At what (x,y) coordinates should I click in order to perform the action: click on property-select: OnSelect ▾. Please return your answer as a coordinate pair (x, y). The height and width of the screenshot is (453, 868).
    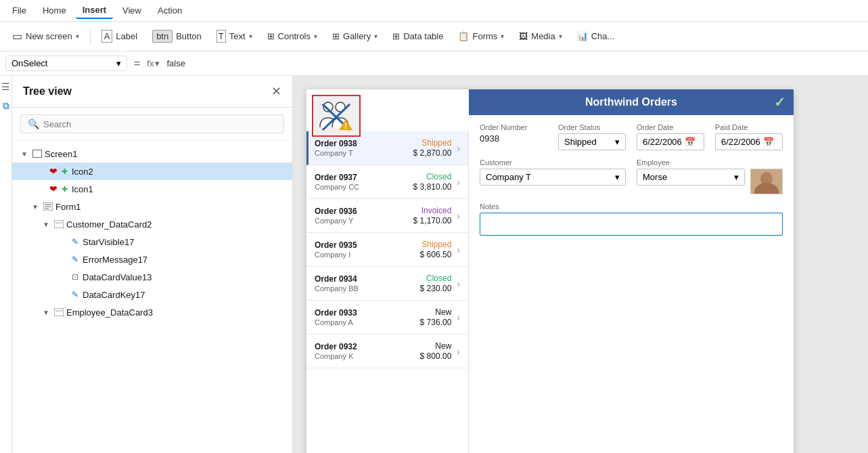
    Looking at the image, I should click on (66, 64).